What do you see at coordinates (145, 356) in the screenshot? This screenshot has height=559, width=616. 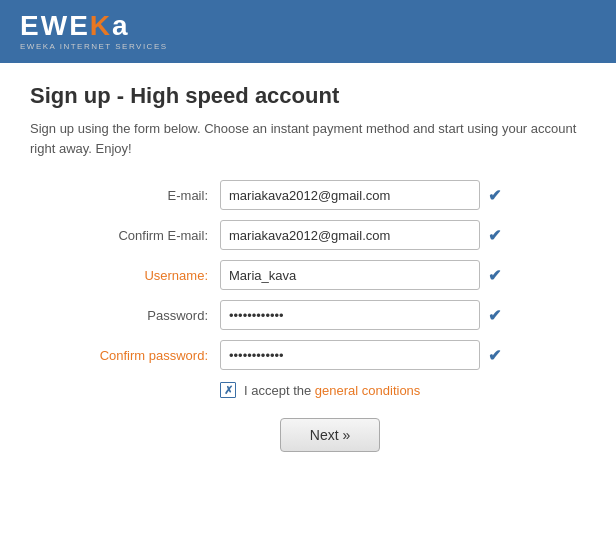 I see `confirm-password-label: Confirm password:` at bounding box center [145, 356].